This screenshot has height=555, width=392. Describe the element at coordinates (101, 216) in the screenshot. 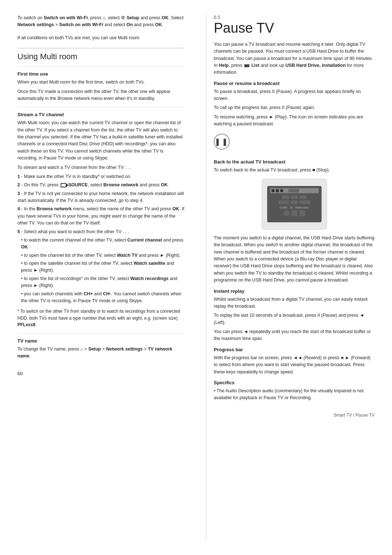

I see `step-4: 4 - In the Browse network menu, select t…` at that location.